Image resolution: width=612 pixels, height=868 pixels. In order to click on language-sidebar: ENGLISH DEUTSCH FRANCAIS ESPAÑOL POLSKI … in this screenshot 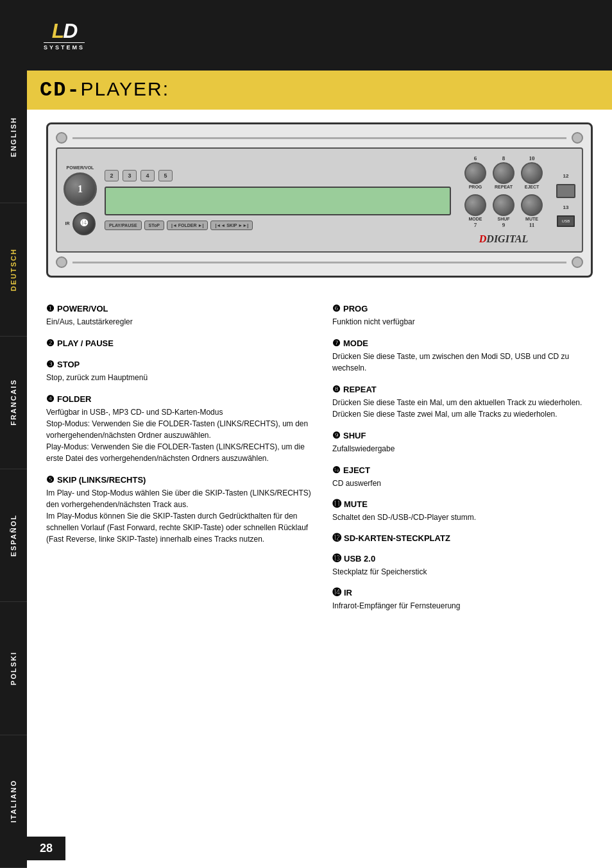, I will do `click(13, 469)`.